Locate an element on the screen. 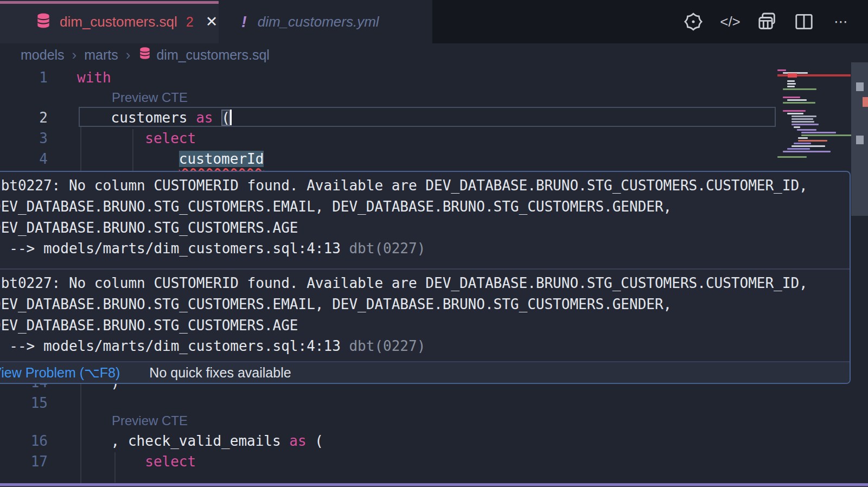  tab-label: dim_customers.yml is located at coordinates (318, 22).